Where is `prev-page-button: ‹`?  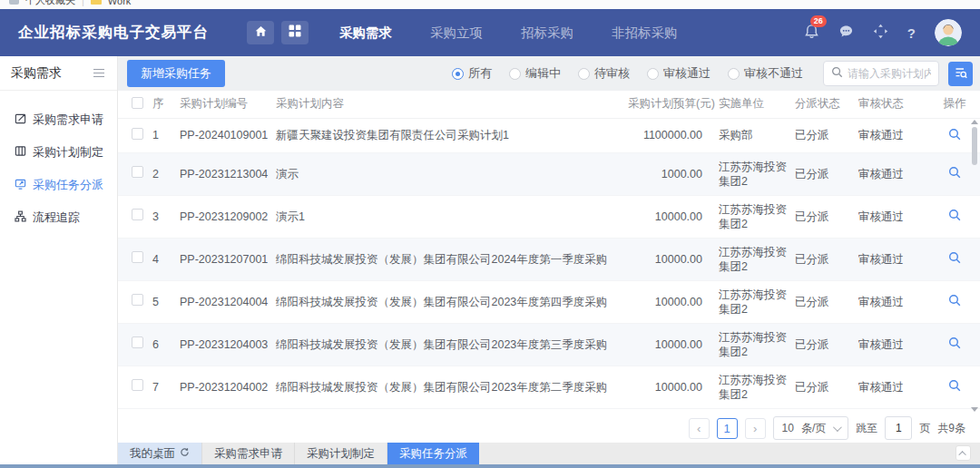
prev-page-button: ‹ is located at coordinates (699, 428).